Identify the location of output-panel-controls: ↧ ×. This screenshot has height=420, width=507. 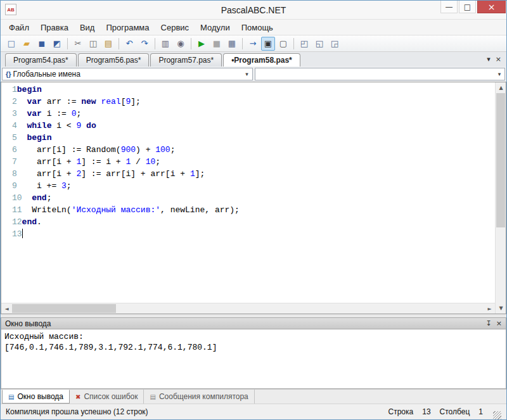
(494, 323).